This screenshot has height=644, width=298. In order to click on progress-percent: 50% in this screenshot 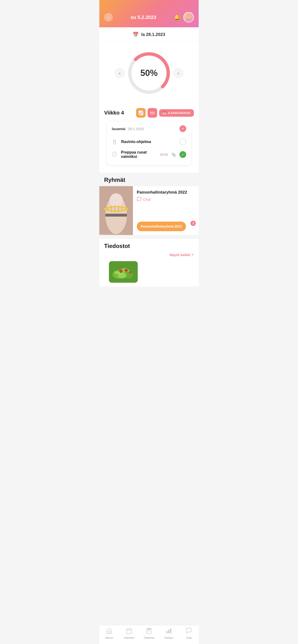, I will do `click(149, 73)`.